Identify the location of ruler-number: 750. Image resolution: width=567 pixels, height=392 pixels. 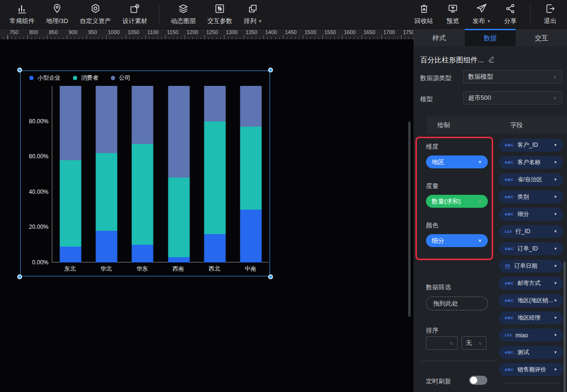
(14, 32).